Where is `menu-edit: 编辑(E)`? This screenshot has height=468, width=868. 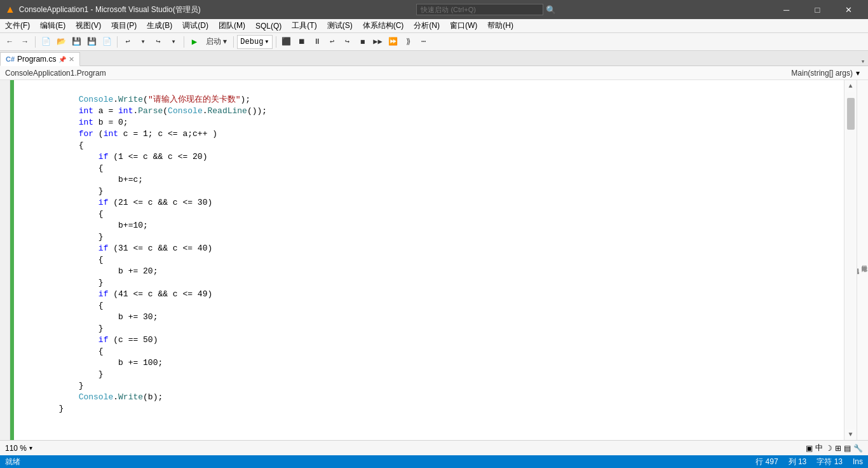
menu-edit: 编辑(E) is located at coordinates (53, 26).